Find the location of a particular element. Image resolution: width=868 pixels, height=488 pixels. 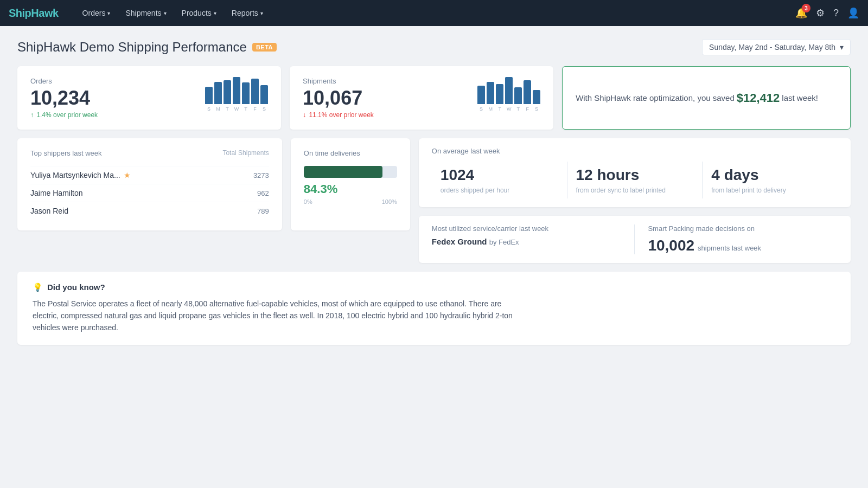

ontime-card: On time deliveries 84.3% 0% 100% is located at coordinates (350, 184).